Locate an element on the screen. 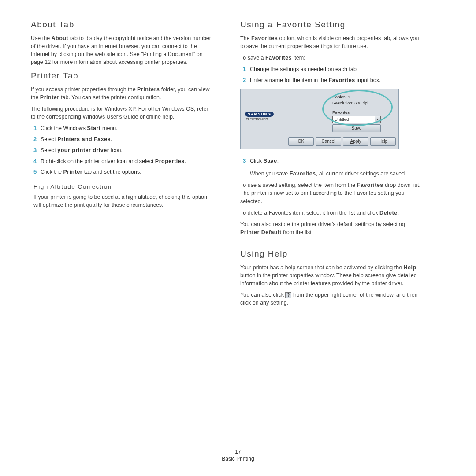 This screenshot has width=476, height=476. fav-paragraph-5: You can also restore the printer driver'… is located at coordinates (331, 228).